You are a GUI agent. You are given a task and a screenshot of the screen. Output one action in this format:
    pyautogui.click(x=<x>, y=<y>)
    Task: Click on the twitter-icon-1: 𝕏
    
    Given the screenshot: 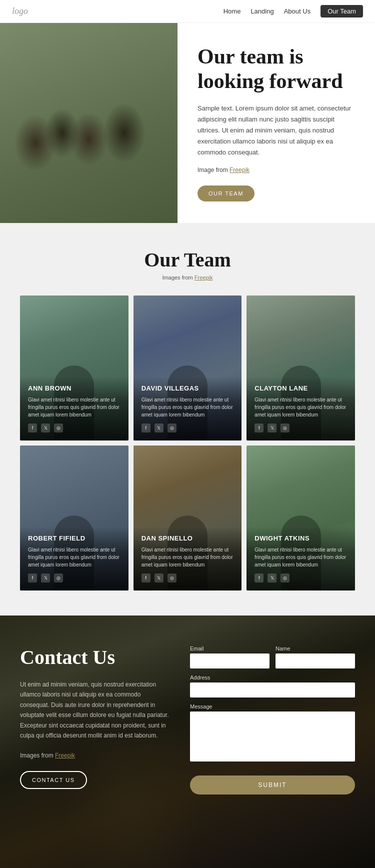 What is the action you would take?
    pyautogui.click(x=159, y=428)
    